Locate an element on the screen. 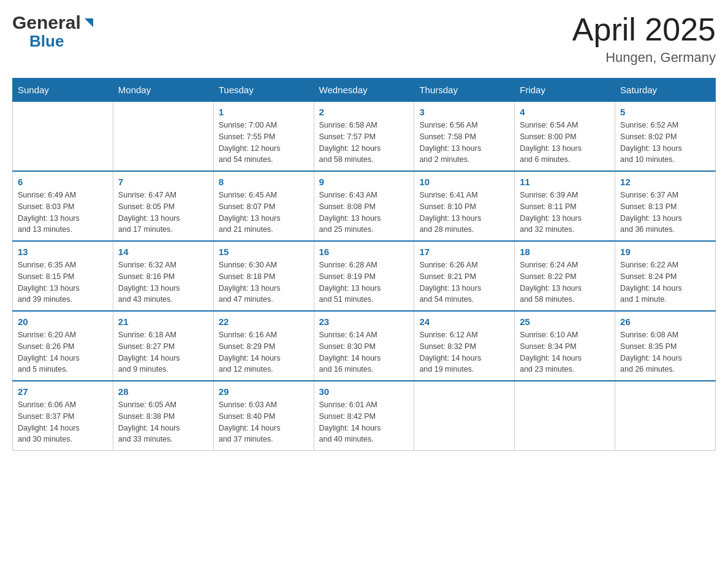 This screenshot has width=728, height=563. calendar-cell: 4Sunrise: 6:54 AMSunset: 8:00 PMDaylight… is located at coordinates (565, 137).